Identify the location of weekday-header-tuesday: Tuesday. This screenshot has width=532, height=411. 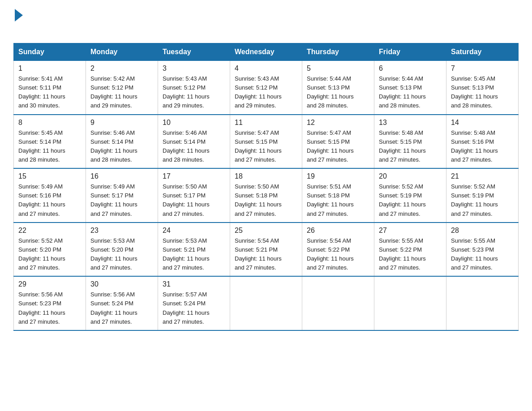
(194, 52).